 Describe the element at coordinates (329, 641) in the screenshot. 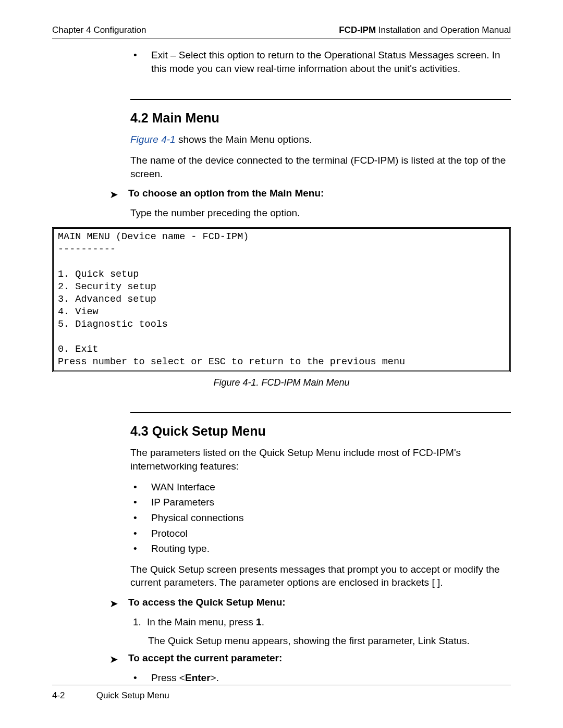

I see `step-1-result: The Quick Setup menu appears, showing th…` at that location.